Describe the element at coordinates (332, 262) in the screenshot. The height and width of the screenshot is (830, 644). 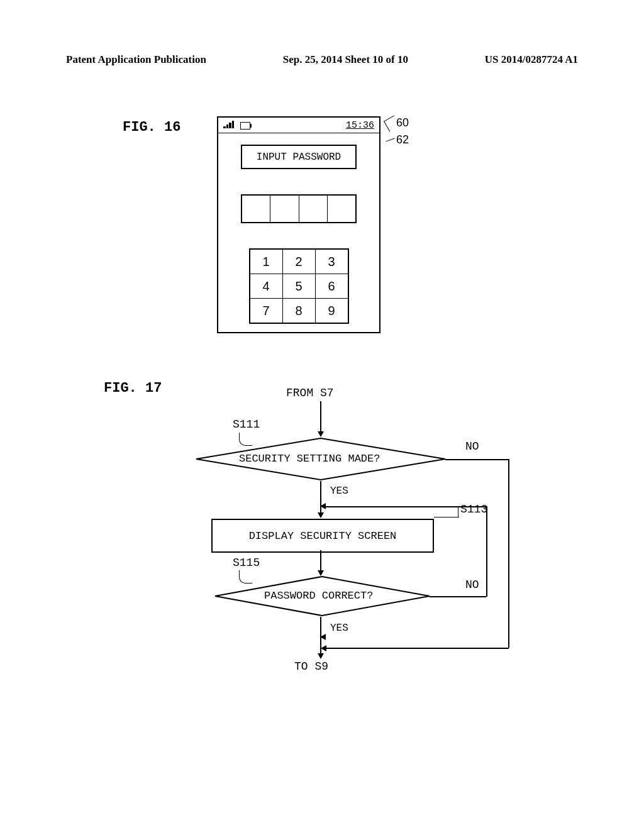
I see `key-3: 3` at that location.